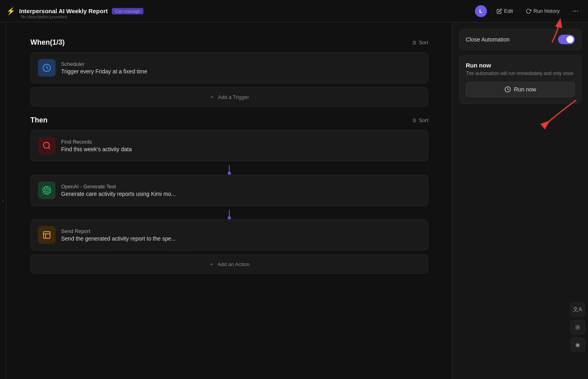  I want to click on more-button: ···, so click(575, 11).